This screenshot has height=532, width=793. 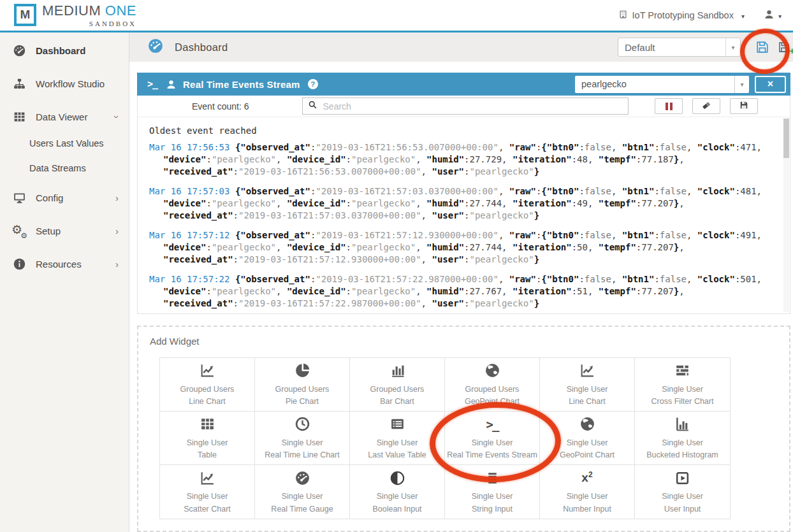 I want to click on sidebar-item-workflow-studio: Workflow Studio, so click(x=71, y=83).